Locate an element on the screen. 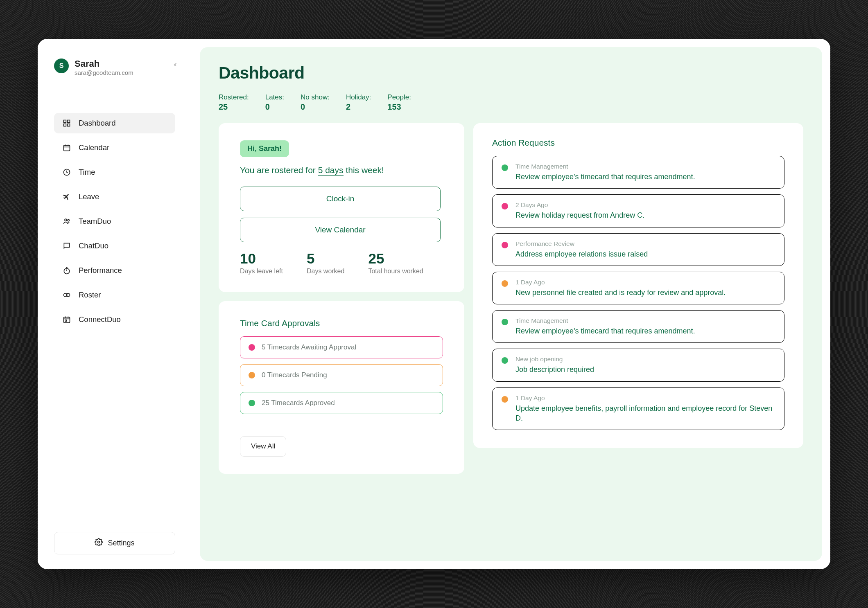 The width and height of the screenshot is (868, 608). action-body: Review holiday request from Andrew C. is located at coordinates (580, 215).